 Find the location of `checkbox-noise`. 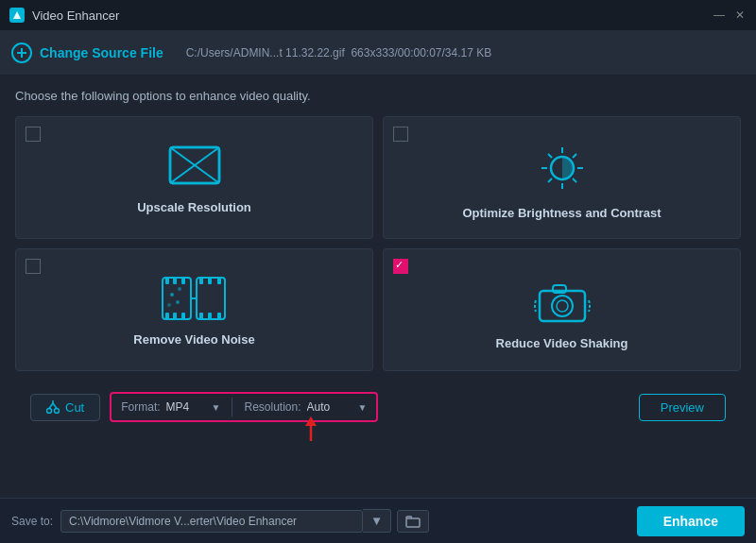

checkbox-noise is located at coordinates (33, 266).